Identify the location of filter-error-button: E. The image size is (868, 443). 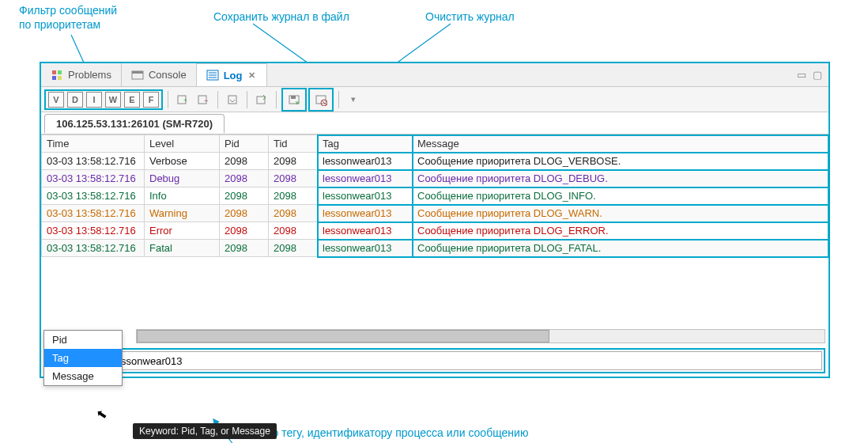
(132, 100).